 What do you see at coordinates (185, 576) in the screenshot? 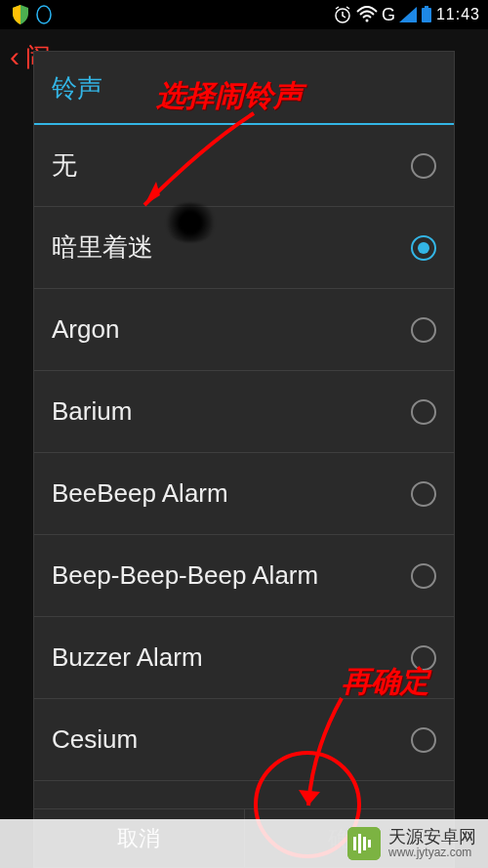
I see `ringtone-label: Beep-Beep-Beep Alarm` at bounding box center [185, 576].